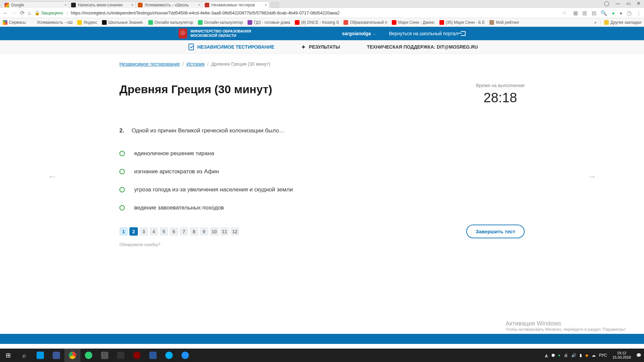 The image size is (644, 362). What do you see at coordinates (604, 13) in the screenshot?
I see `ext-icon: 🔍` at bounding box center [604, 13].